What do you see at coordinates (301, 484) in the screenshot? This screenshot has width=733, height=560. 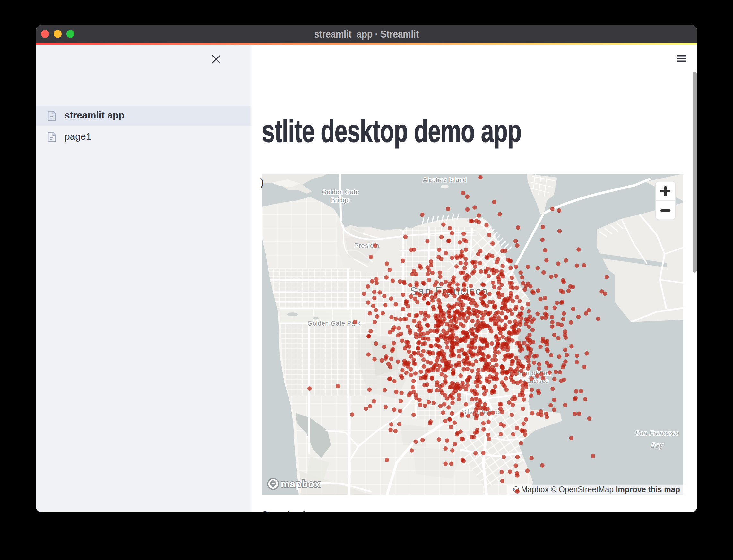 I see `svg-text: mapbox` at bounding box center [301, 484].